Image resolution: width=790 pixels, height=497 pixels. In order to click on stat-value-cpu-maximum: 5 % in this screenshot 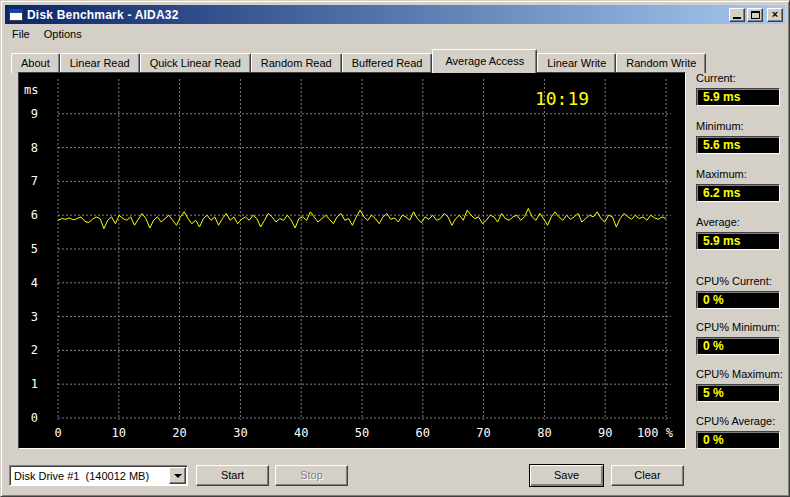, I will do `click(738, 393)`.